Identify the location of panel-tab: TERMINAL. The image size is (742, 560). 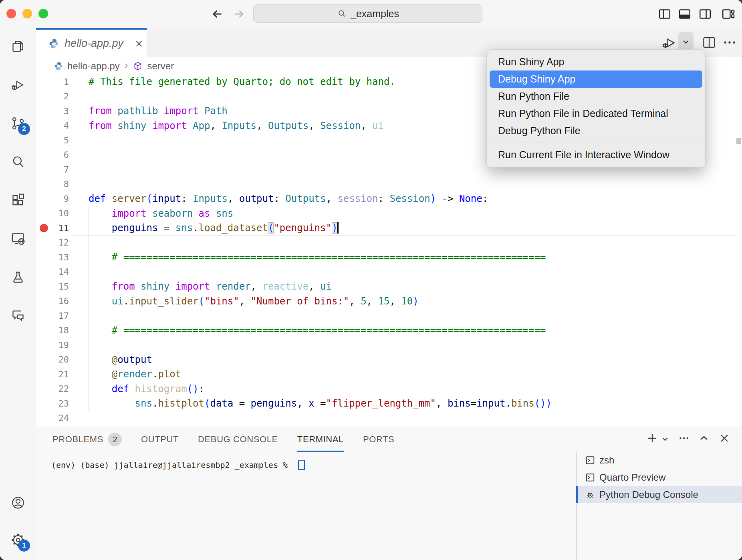
(321, 442).